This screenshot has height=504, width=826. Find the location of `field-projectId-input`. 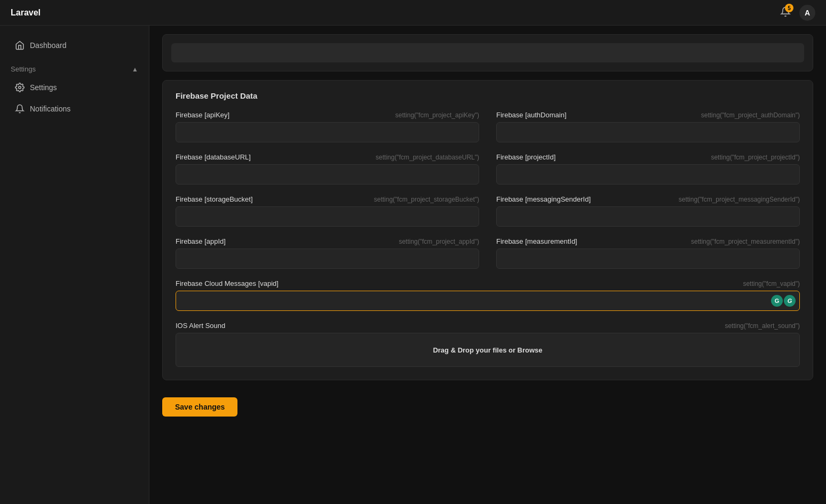

field-projectId-input is located at coordinates (648, 174).